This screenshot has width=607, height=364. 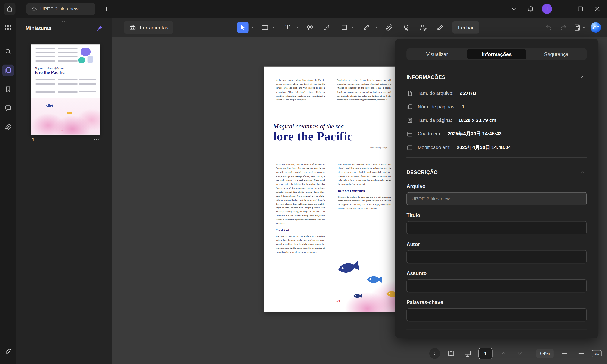 What do you see at coordinates (466, 27) in the screenshot?
I see `close-panel-button: Fechar` at bounding box center [466, 27].